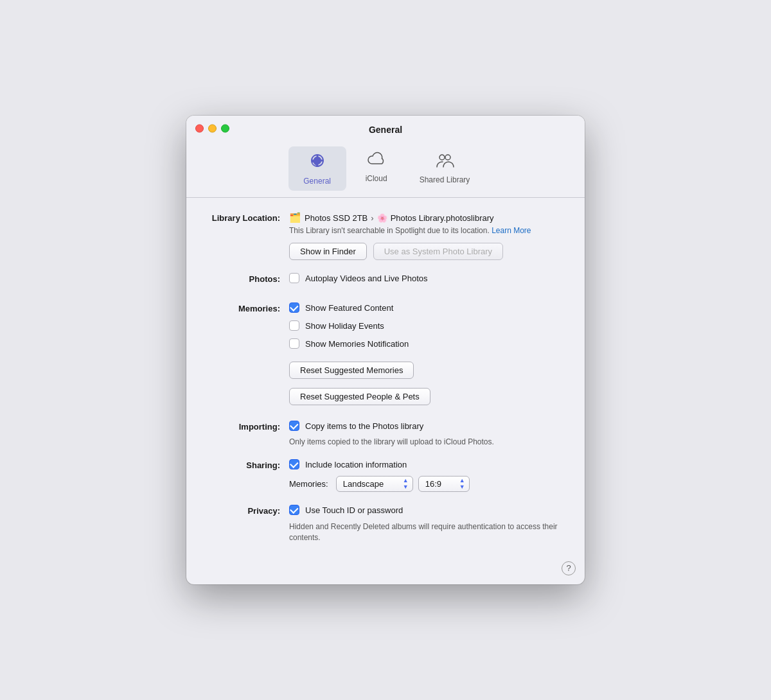 Image resolution: width=771 pixels, height=700 pixels. I want to click on help-button: ?, so click(569, 568).